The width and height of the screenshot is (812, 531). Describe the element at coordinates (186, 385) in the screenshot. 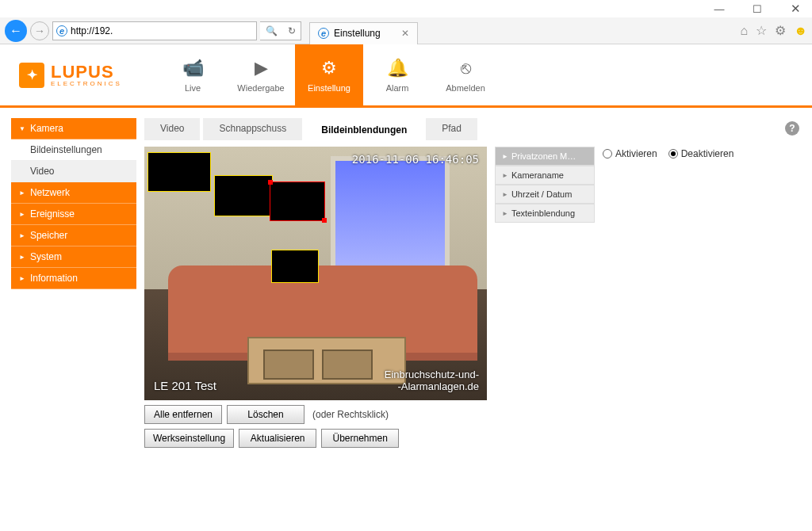

I see `osd-camera-name: LE 201 Test` at that location.